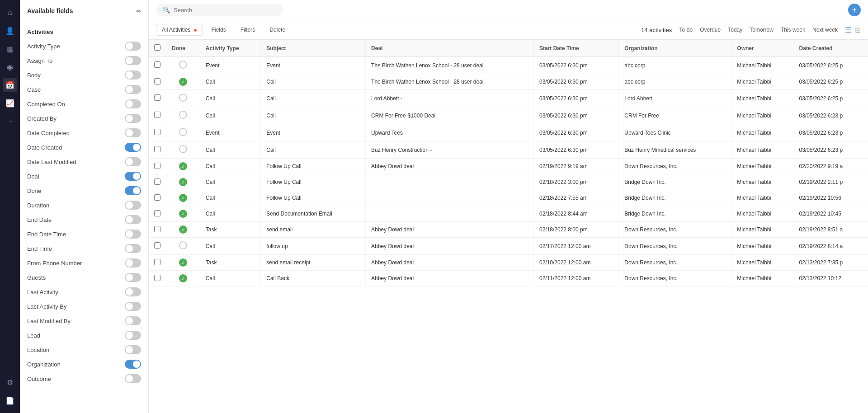 The image size is (868, 413). Describe the element at coordinates (10, 13) in the screenshot. I see `home-icon: ⌂` at that location.